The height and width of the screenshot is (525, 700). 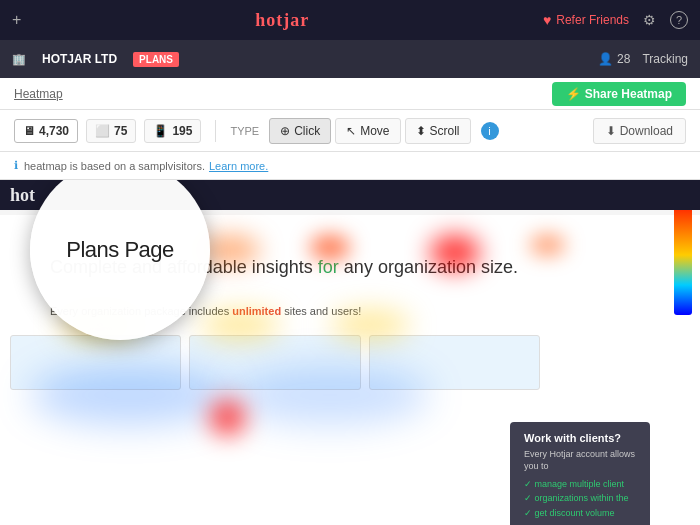 What do you see at coordinates (350, 59) in the screenshot?
I see `sub-navigation: 🏢 HOTJAR LTD PLANS 👤 28 Tracking` at bounding box center [350, 59].